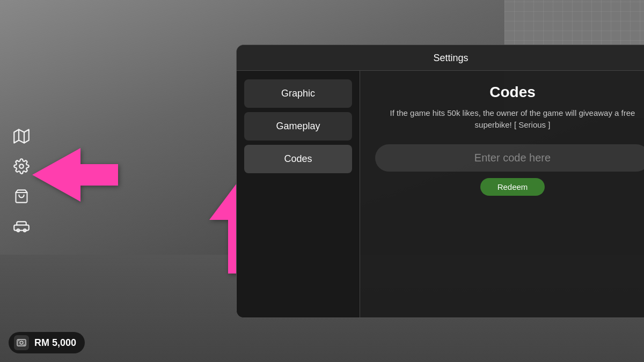  I want to click on currency-amount: RM 5,000, so click(55, 343).